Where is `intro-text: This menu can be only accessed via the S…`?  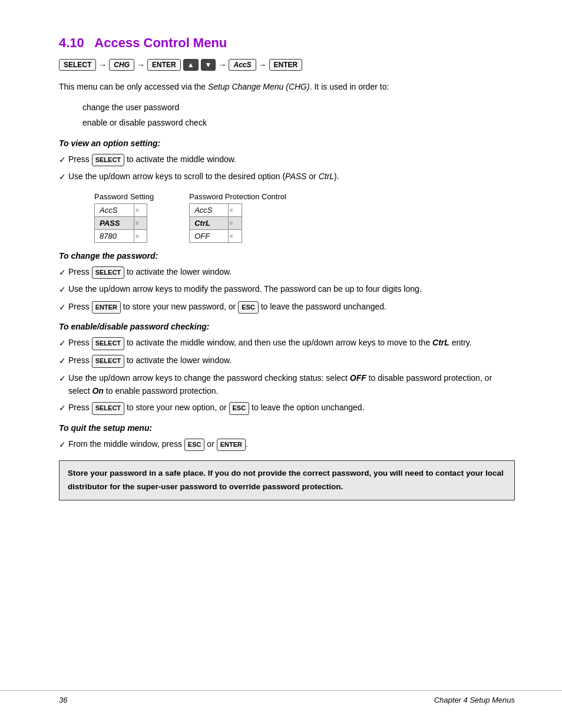
intro-text: This menu can be only accessed via the S… is located at coordinates (287, 87).